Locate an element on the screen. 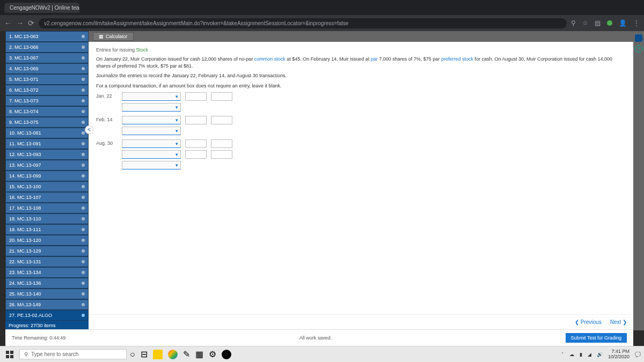 This screenshot has height=362, width=644. extension-icon: ▤ is located at coordinates (598, 23).